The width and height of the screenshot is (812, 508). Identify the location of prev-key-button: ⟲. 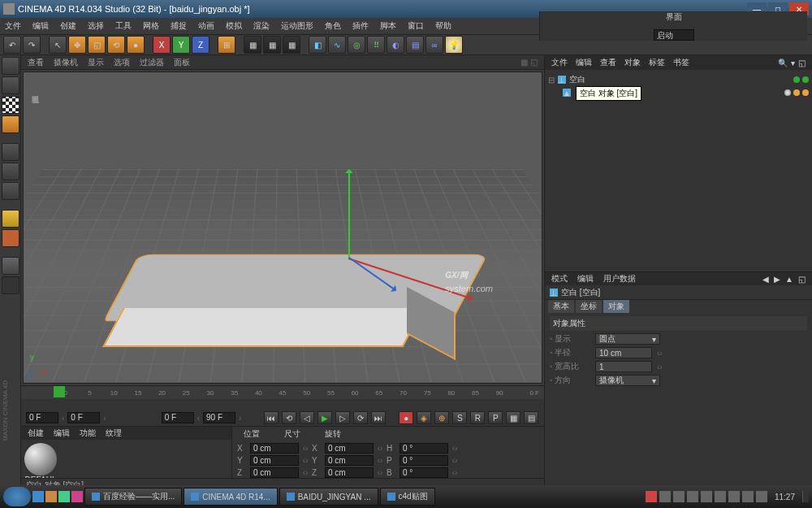
(289, 418).